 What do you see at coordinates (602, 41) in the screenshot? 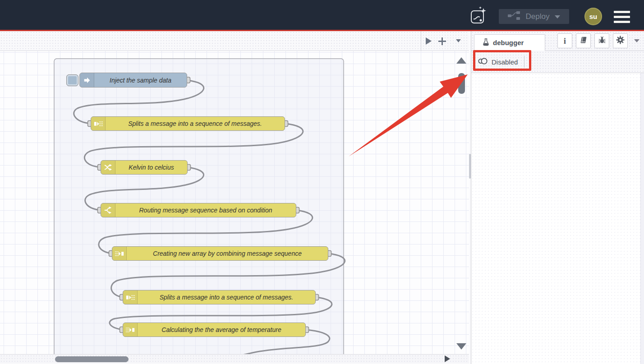
I see `bug-icon` at bounding box center [602, 41].